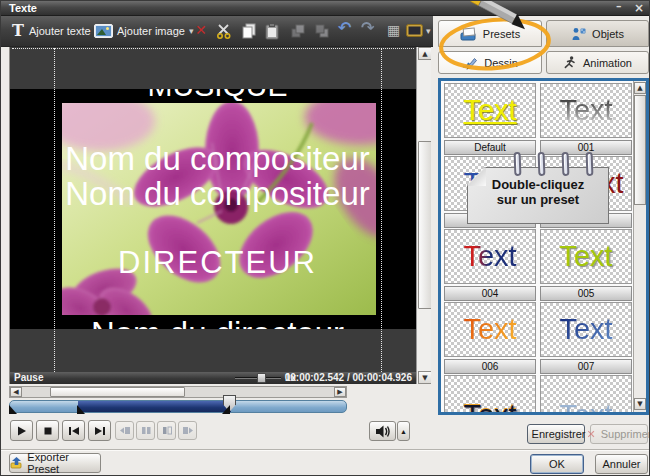  What do you see at coordinates (586, 366) in the screenshot?
I see `preset-label: 007` at bounding box center [586, 366].